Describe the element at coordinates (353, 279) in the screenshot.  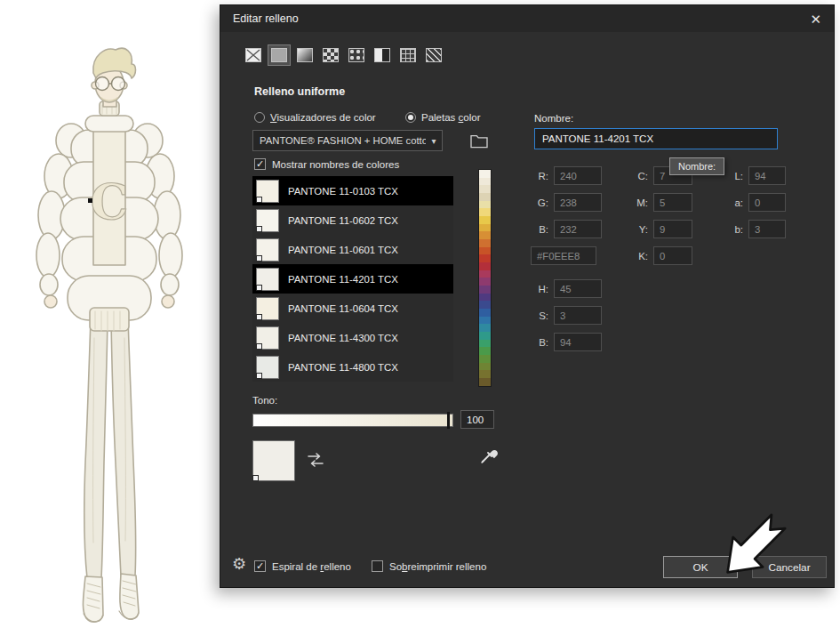
I see `pantone-color-list: PANTONE 11-0103 TCXPANTONE 11-0602 TCXPA…` at that location.